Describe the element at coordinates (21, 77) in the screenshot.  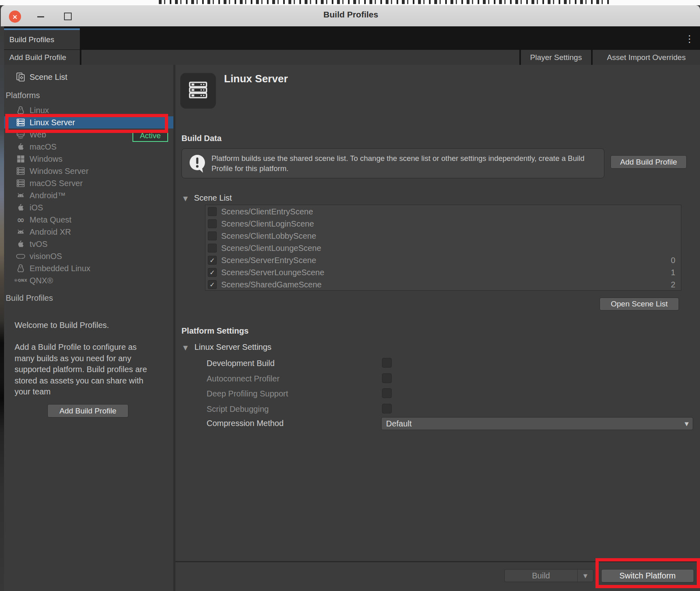
I see `scene-list-icon` at that location.